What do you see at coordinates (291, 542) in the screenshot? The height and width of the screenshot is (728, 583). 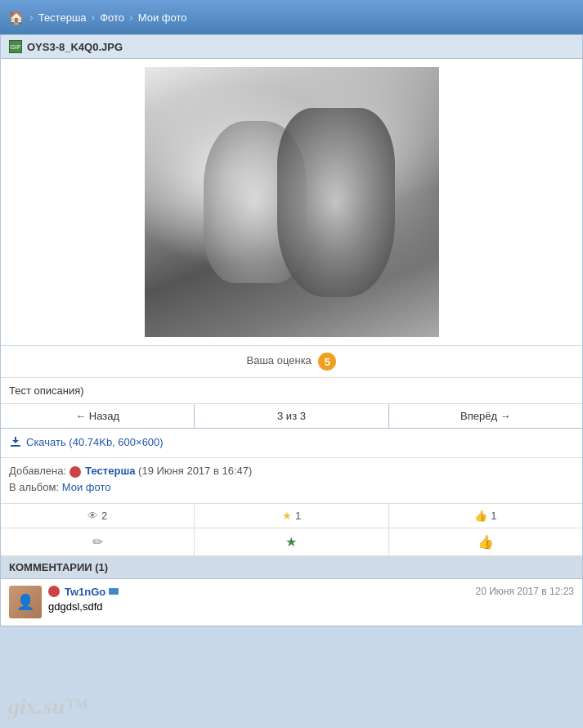 I see `bookmark-button: ★` at bounding box center [291, 542].